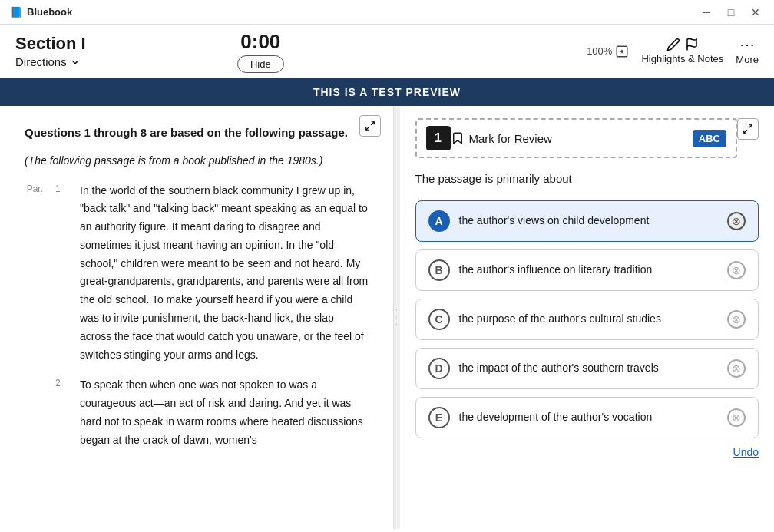 This screenshot has width=774, height=532. What do you see at coordinates (260, 41) in the screenshot?
I see `timer-display: 0:00` at bounding box center [260, 41].